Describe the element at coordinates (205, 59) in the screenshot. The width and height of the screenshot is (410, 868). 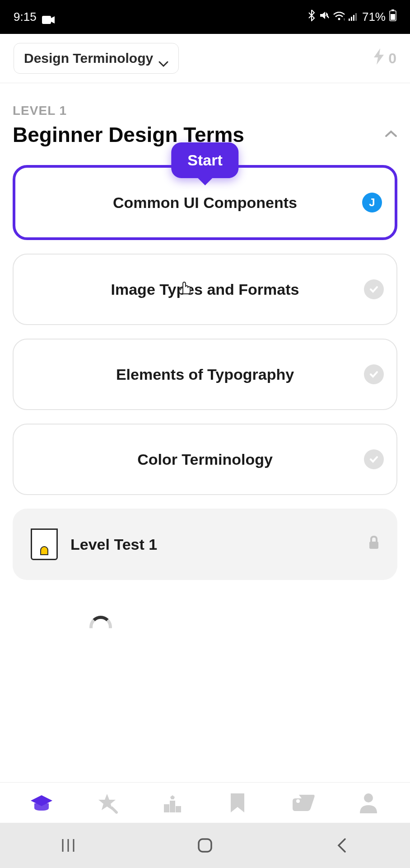
I see `app-header: Design Terminology 0` at that location.